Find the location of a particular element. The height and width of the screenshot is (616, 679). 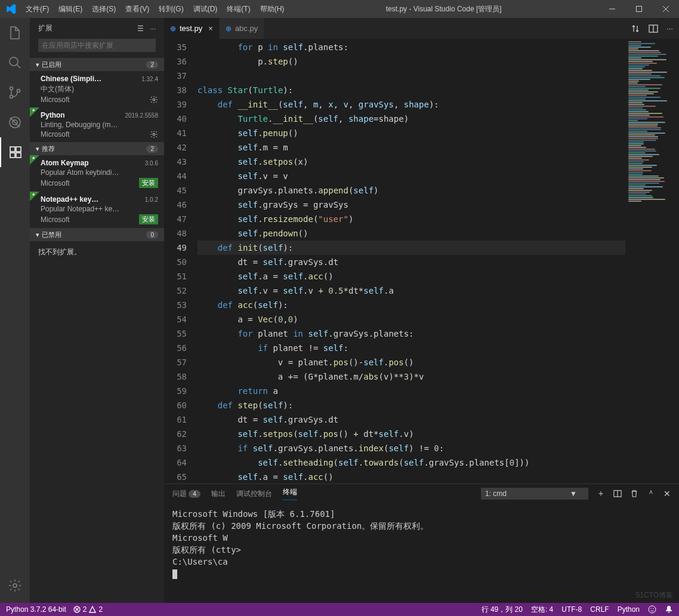

split-terminal-icon is located at coordinates (618, 494).